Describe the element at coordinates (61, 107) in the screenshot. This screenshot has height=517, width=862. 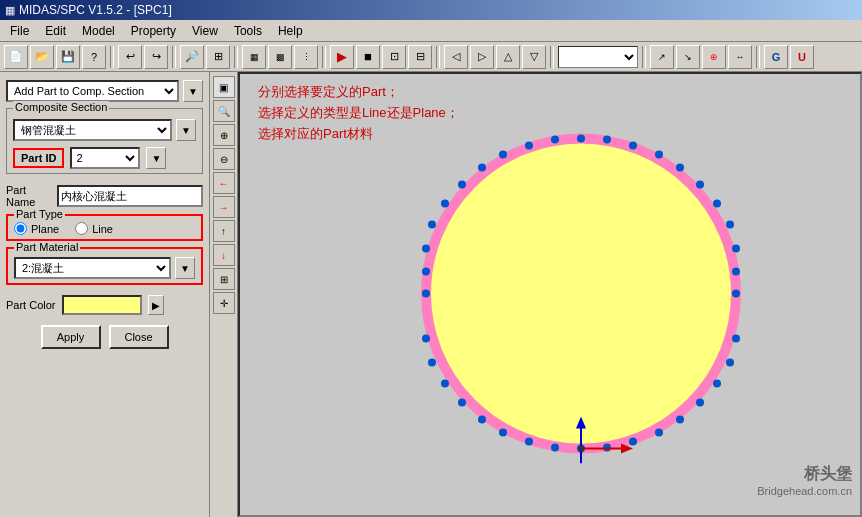
I see `composite-section-label: Composite Section` at that location.